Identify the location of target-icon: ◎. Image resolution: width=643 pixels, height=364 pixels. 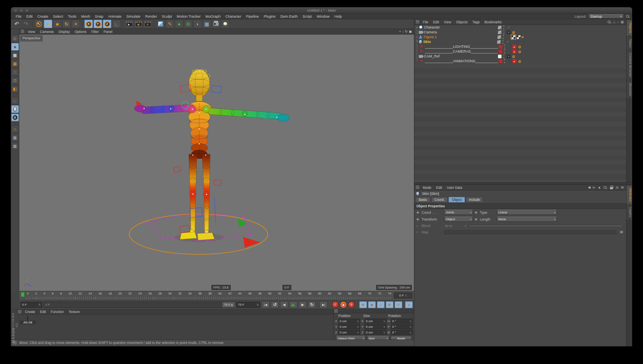
(617, 187).